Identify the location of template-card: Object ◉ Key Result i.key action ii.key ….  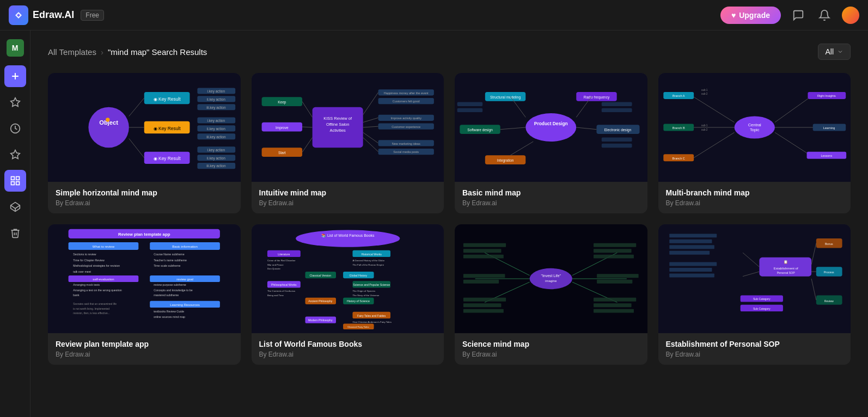
(144, 143).